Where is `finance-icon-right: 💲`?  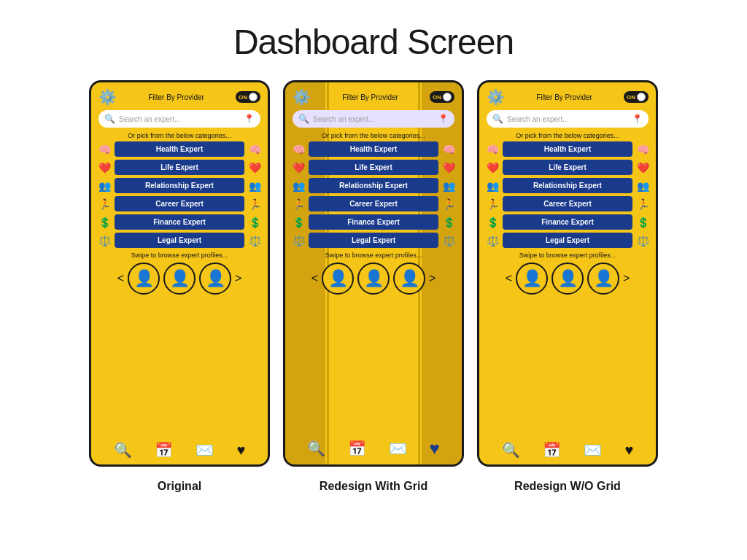
finance-icon-right: 💲 is located at coordinates (255, 222).